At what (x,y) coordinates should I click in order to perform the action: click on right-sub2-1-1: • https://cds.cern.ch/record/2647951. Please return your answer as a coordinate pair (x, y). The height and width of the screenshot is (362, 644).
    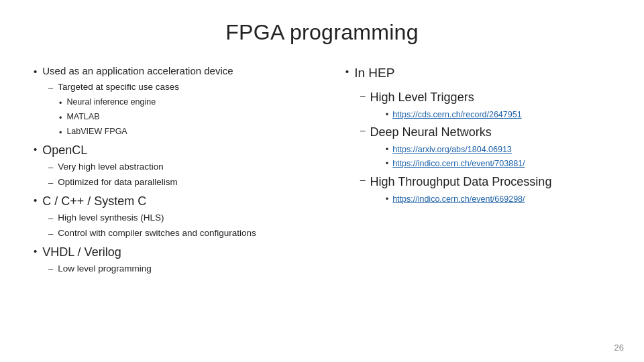
    Looking at the image, I should click on (498, 115).